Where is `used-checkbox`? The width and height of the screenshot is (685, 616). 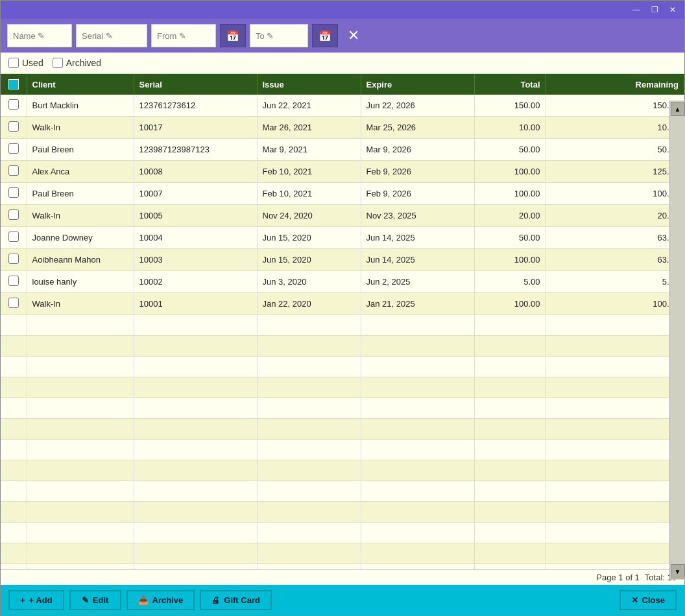
used-checkbox is located at coordinates (14, 63).